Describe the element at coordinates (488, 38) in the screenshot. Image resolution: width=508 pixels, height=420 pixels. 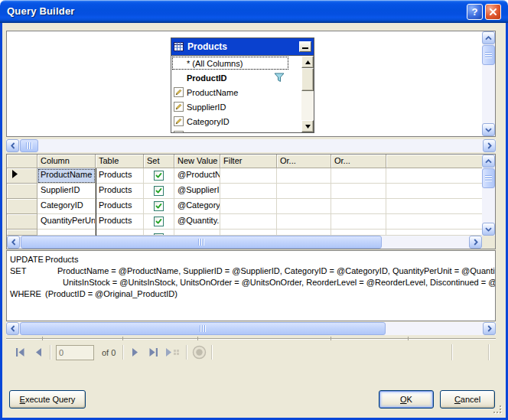
I see `diagram-scroll-up-button` at that location.